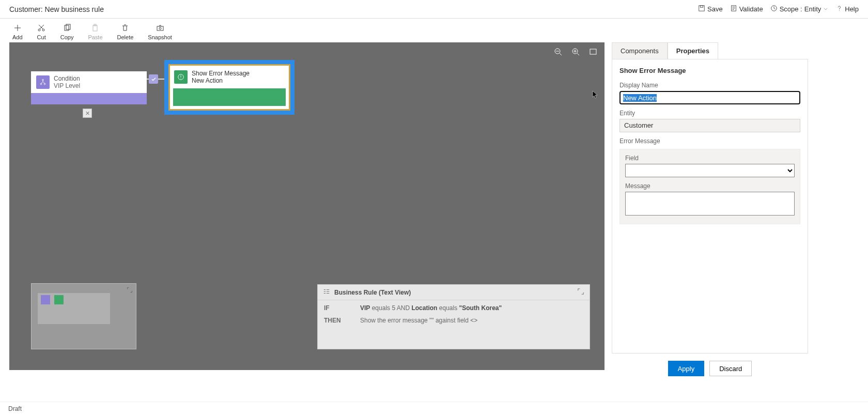 This screenshot has width=868, height=415. What do you see at coordinates (41, 37) in the screenshot?
I see `cut-label: Cut` at bounding box center [41, 37].